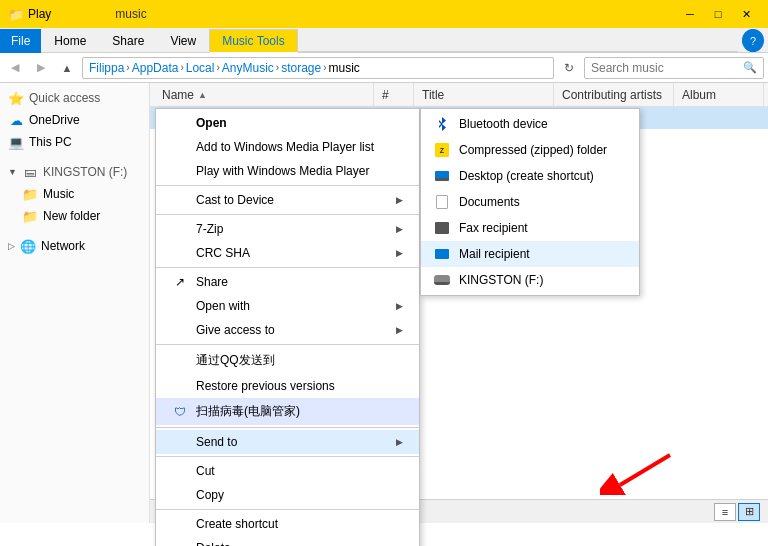 The image size is (768, 546). Describe the element at coordinates (288, 282) in the screenshot. I see `ctx-share: ↗Share` at that location.